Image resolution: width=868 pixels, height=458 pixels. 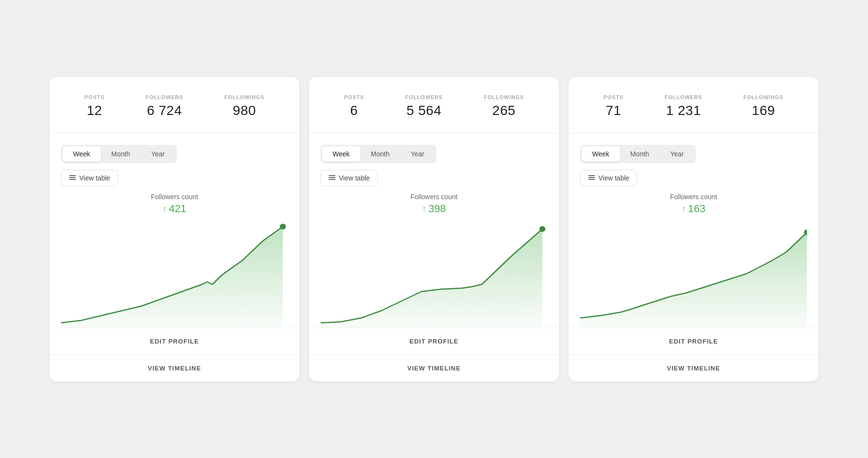 I want to click on followings-stat: FOLLOWINGS 169, so click(x=763, y=106).